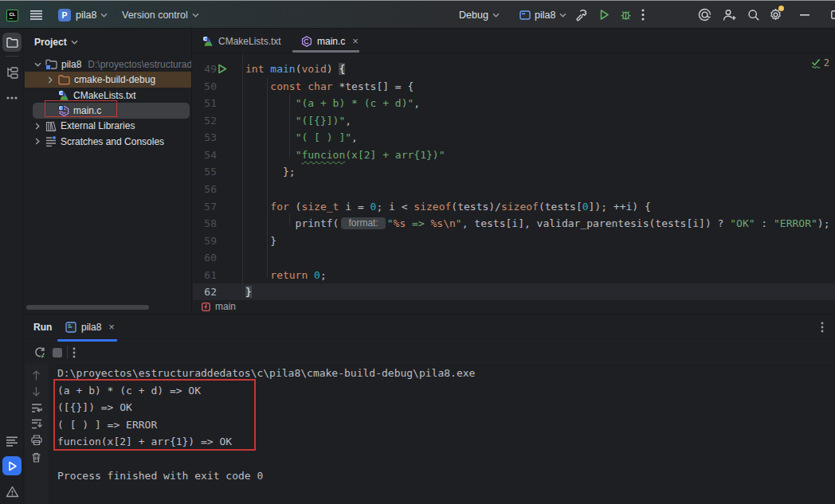 The width and height of the screenshot is (835, 504). I want to click on code-line-61: 61 return 0;, so click(514, 275).